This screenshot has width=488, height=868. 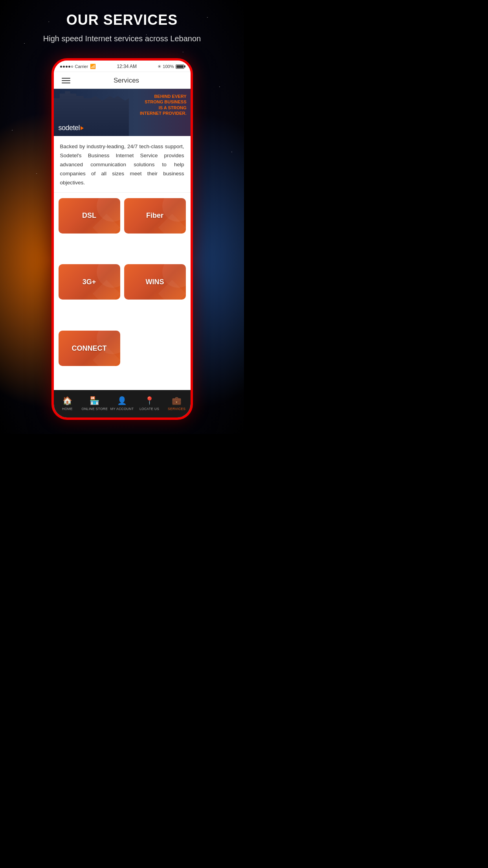 I want to click on home-icon: 🏠, so click(x=68, y=401).